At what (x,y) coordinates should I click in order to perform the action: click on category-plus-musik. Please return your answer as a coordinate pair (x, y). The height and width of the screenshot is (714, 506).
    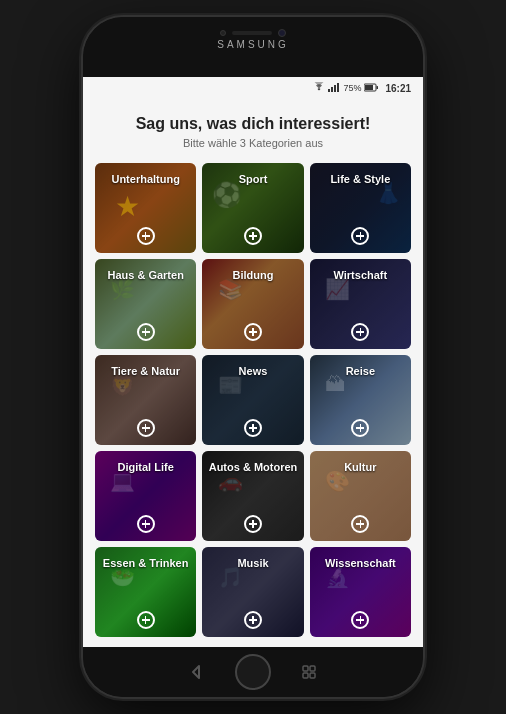
    Looking at the image, I should click on (253, 620).